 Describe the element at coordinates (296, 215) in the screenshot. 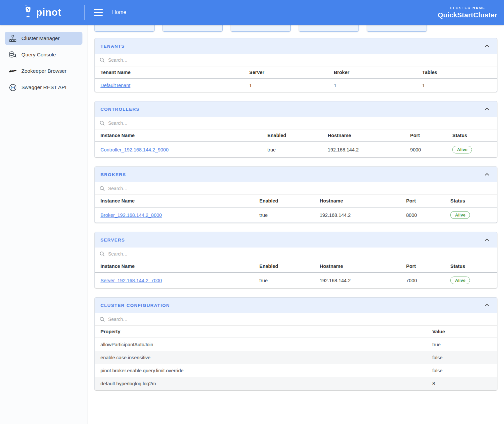

I see `table-row: Broker_192.168.144.2_8000 true 192.168.1…` at that location.